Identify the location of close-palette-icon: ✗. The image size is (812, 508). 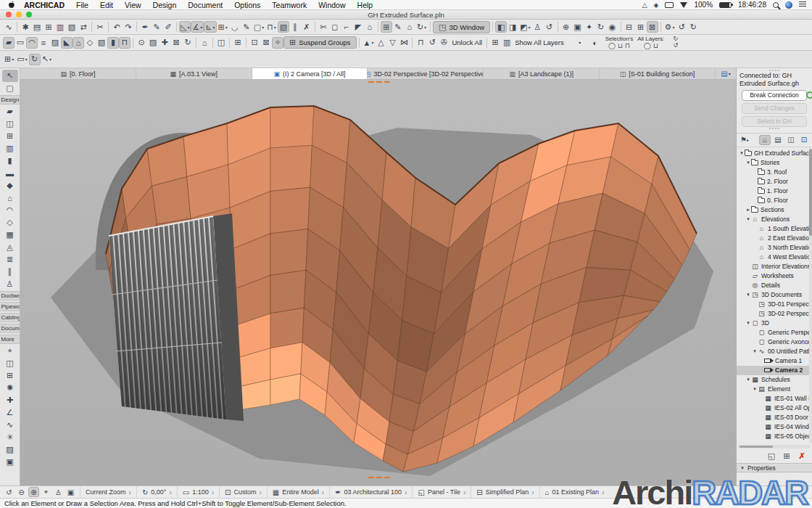
(307, 27).